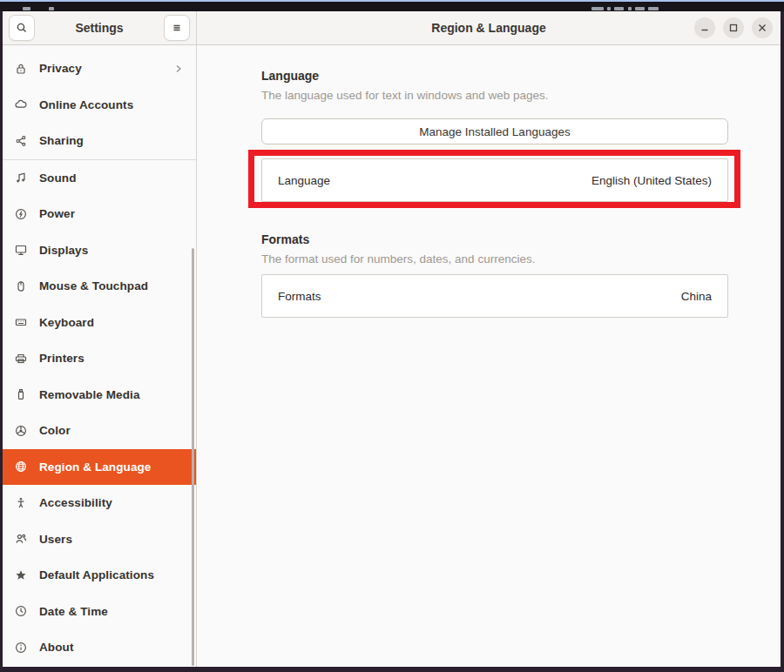  I want to click on power-icon, so click(21, 214).